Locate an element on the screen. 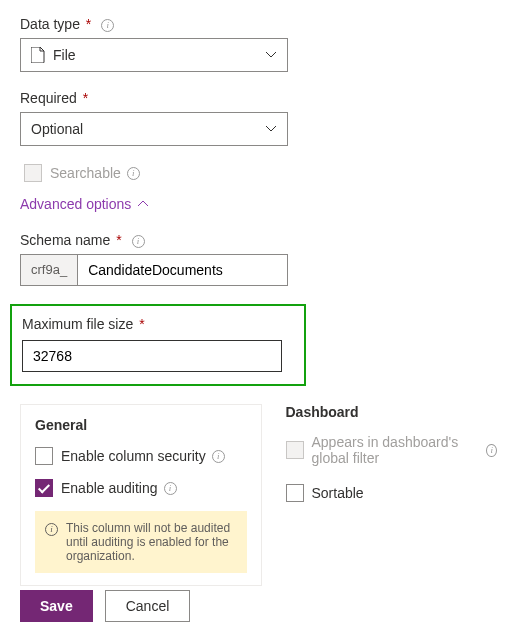 The height and width of the screenshot is (640, 517). max-file-size-label: Maximum file size * is located at coordinates (158, 324).